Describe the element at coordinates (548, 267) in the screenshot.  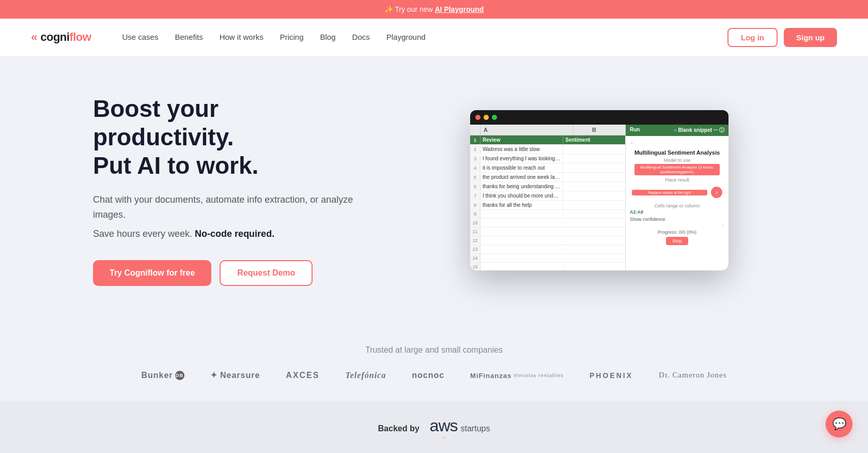
I see `table-row: 15` at that location.